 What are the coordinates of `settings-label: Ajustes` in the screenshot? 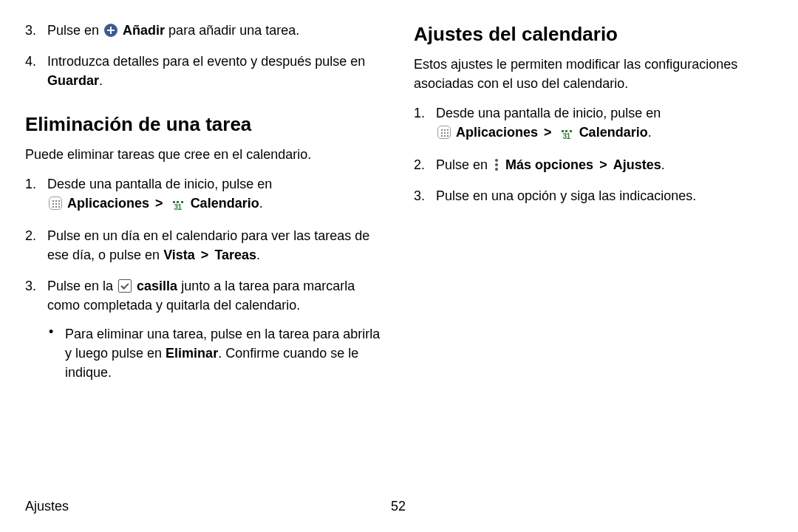 It's located at (637, 165).